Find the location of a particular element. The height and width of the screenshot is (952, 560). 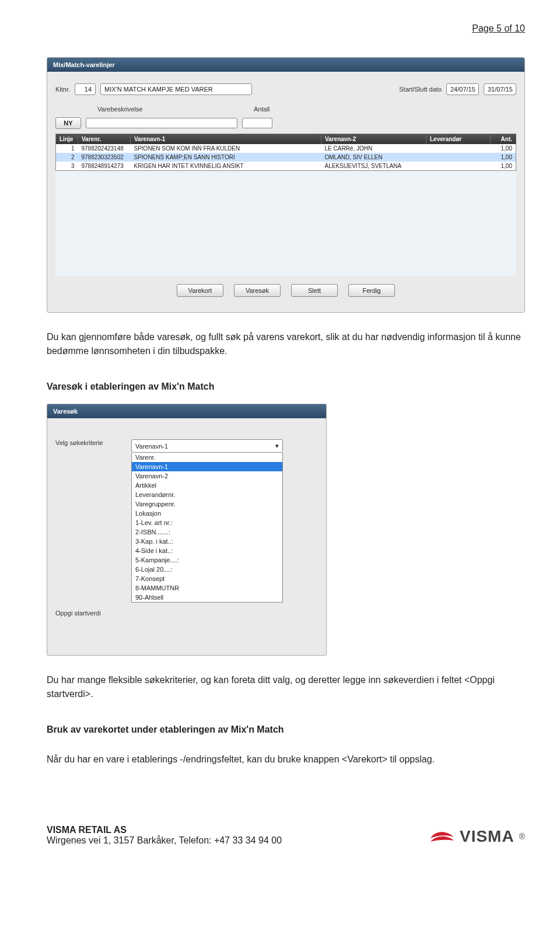

startdate-input: 24/07/15 is located at coordinates (463, 89).